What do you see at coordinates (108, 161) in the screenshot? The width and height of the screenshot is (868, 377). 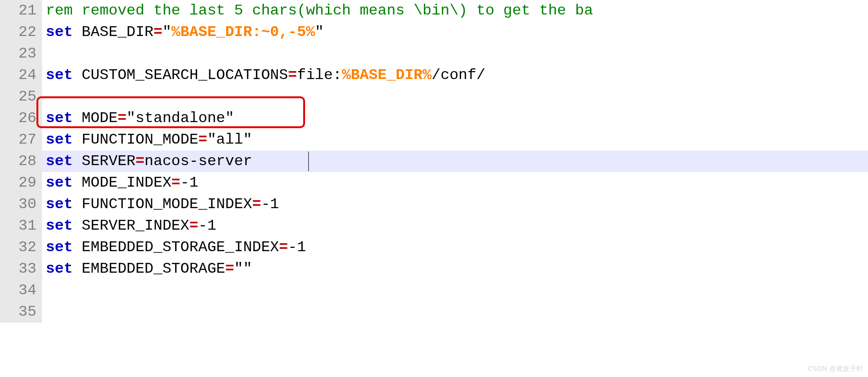 I see `variable-name: SERVER` at bounding box center [108, 161].